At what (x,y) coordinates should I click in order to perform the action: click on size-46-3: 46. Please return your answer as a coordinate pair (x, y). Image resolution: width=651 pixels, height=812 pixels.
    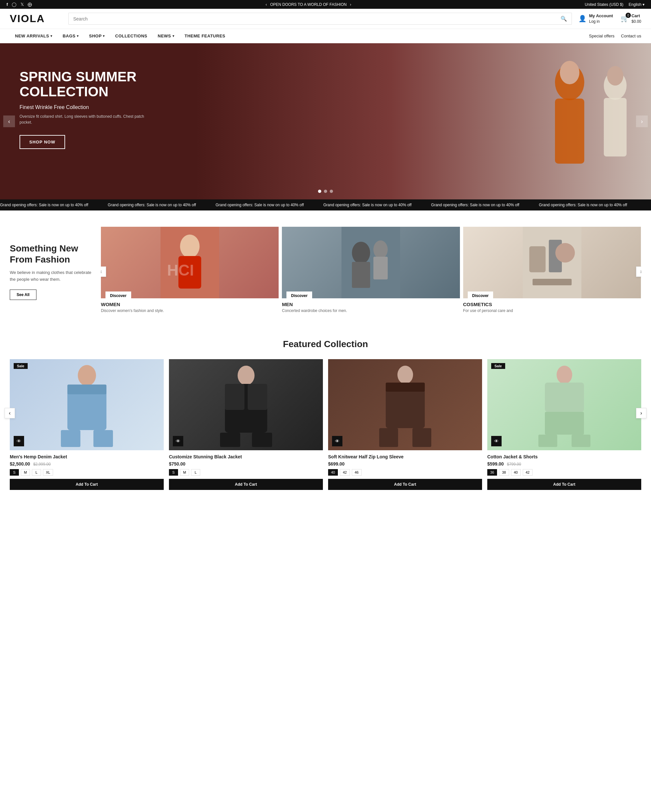
    Looking at the image, I should click on (357, 472).